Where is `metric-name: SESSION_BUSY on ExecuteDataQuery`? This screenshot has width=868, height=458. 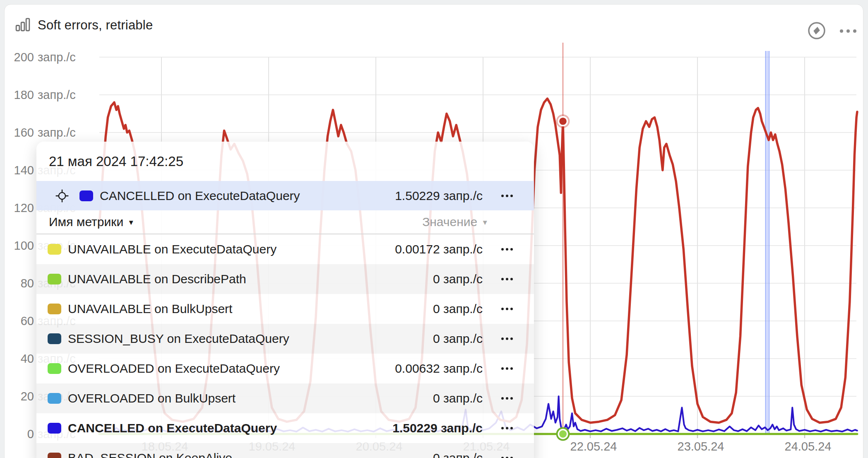
metric-name: SESSION_BUSY on ExecuteDataQuery is located at coordinates (179, 339).